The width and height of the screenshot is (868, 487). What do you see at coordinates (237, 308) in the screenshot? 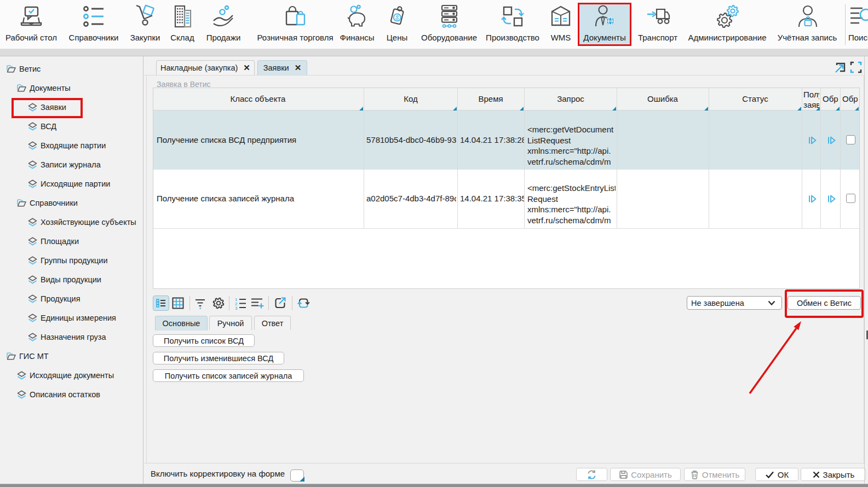
I see `svg-text: 3` at bounding box center [237, 308].